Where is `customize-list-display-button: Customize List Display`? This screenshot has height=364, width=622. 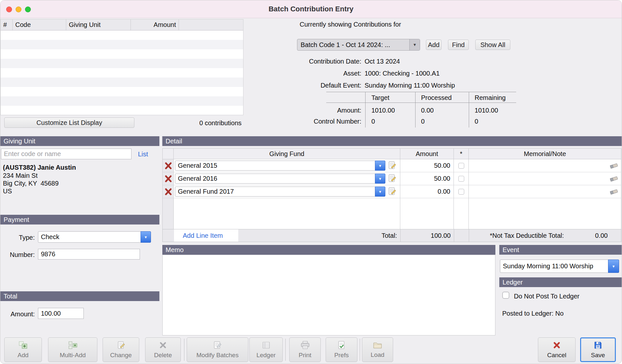 customize-list-display-button: Customize List Display is located at coordinates (69, 123).